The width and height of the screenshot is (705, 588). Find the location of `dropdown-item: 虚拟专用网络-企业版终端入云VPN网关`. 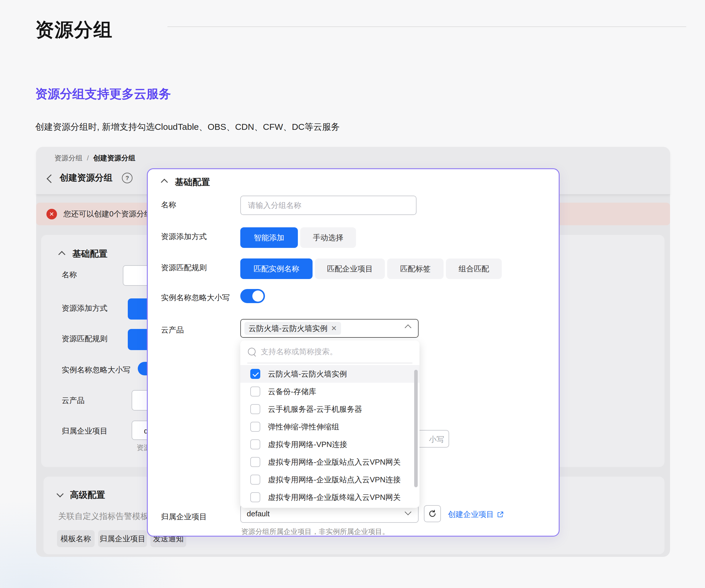

dropdown-item: 虚拟专用网络-企业版终端入云VPN网关 is located at coordinates (330, 497).